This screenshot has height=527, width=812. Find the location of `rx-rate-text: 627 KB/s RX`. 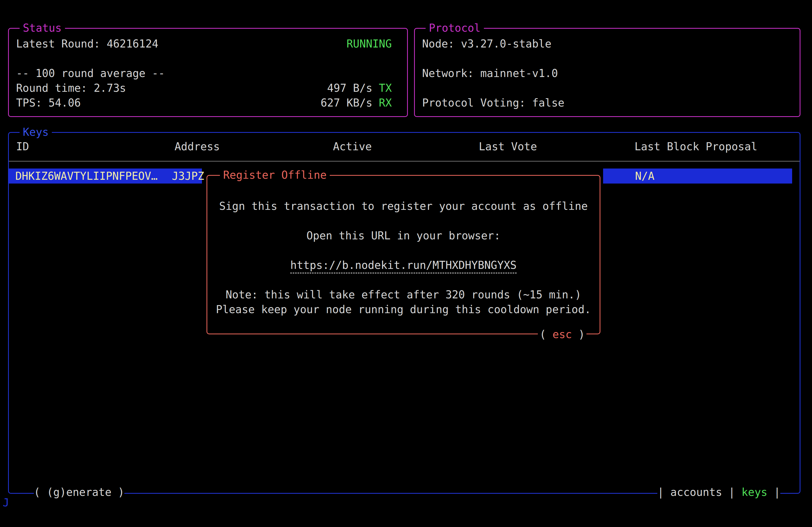

rx-rate-text: 627 KB/s RX is located at coordinates (356, 103).